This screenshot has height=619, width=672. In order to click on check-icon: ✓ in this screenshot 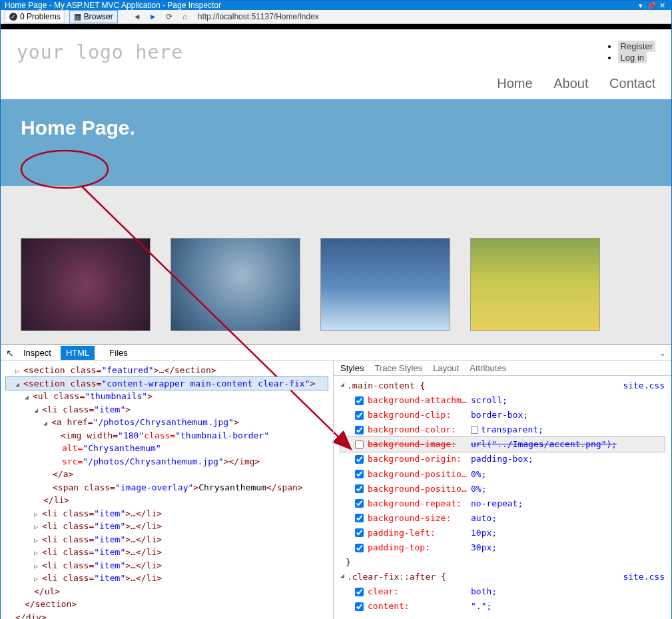, I will do `click(13, 17)`.